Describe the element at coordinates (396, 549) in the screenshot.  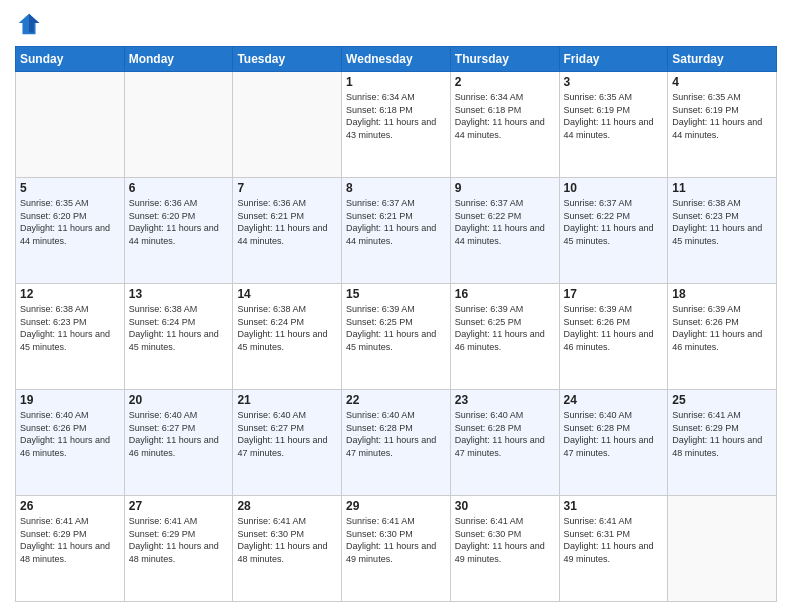
I see `calendar-cell: 29Sunrise: 6:41 AM Sunset: 6:30 PM Dayli…` at that location.